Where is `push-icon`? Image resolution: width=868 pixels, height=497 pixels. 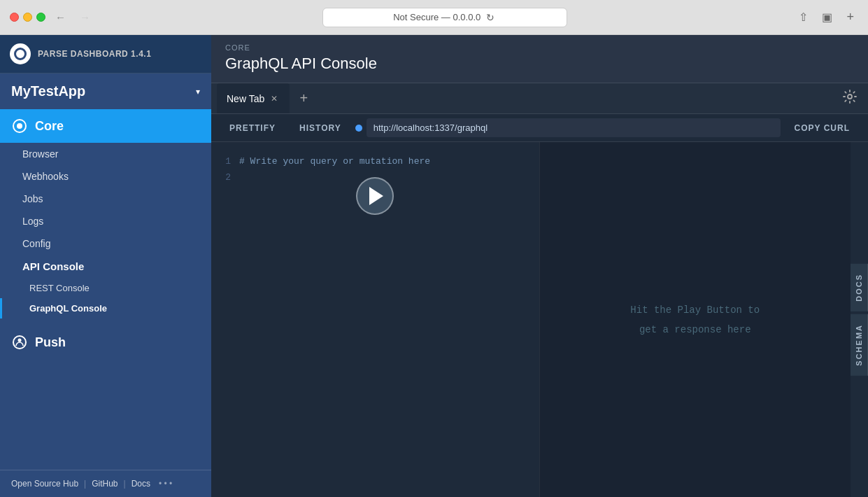 push-icon is located at coordinates (20, 342).